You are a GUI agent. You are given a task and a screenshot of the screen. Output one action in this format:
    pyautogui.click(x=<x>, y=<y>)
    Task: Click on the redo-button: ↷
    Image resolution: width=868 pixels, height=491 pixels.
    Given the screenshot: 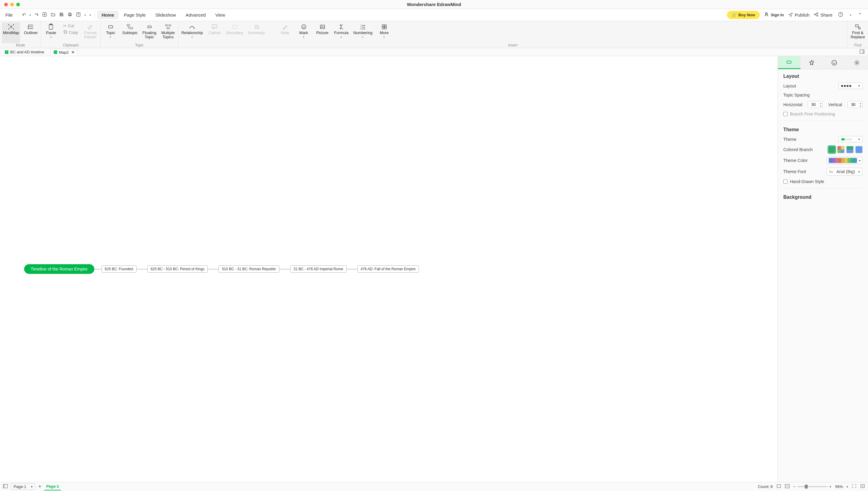 What is the action you would take?
    pyautogui.click(x=36, y=15)
    